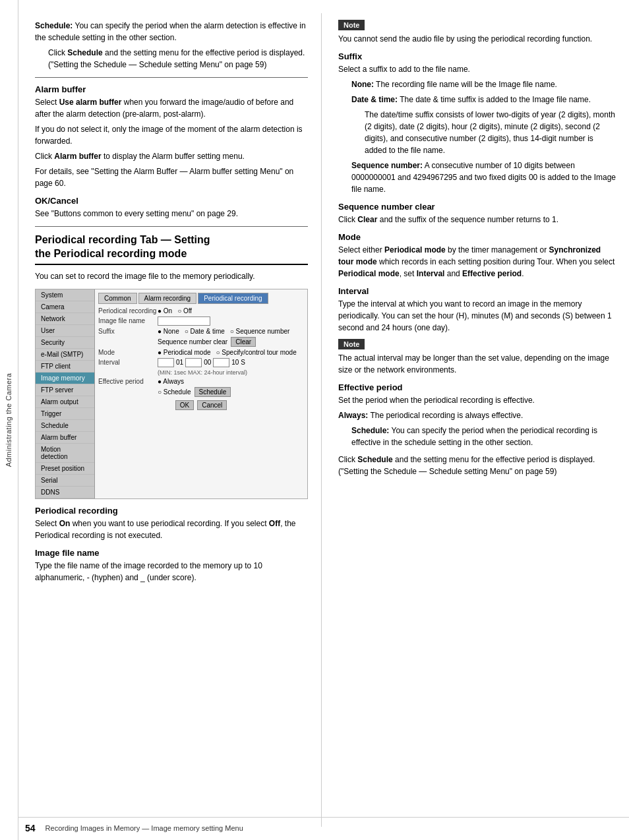 The height and width of the screenshot is (840, 629). I want to click on ss-schedule-btn: Schedule, so click(213, 392).